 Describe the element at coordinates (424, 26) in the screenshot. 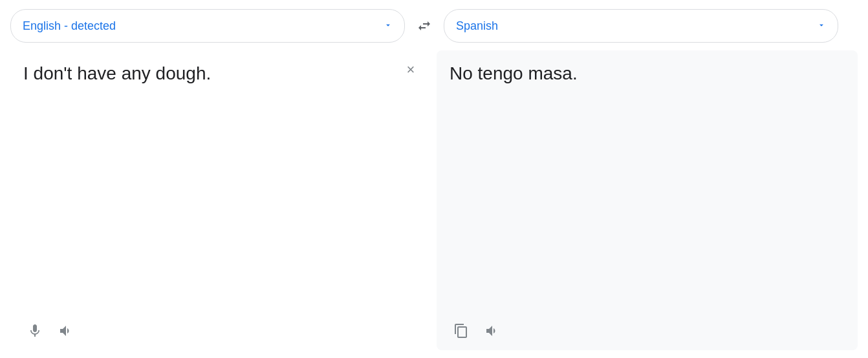

I see `swap-languages-button` at that location.